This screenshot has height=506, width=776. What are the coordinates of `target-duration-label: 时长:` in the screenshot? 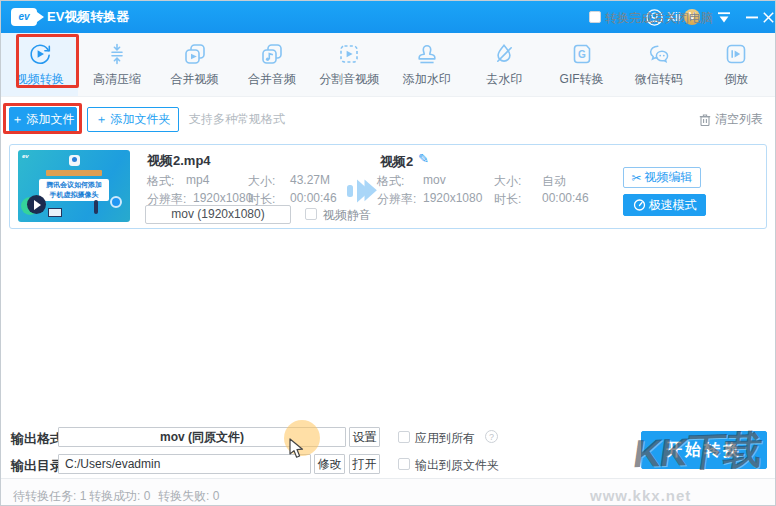 It's located at (508, 200).